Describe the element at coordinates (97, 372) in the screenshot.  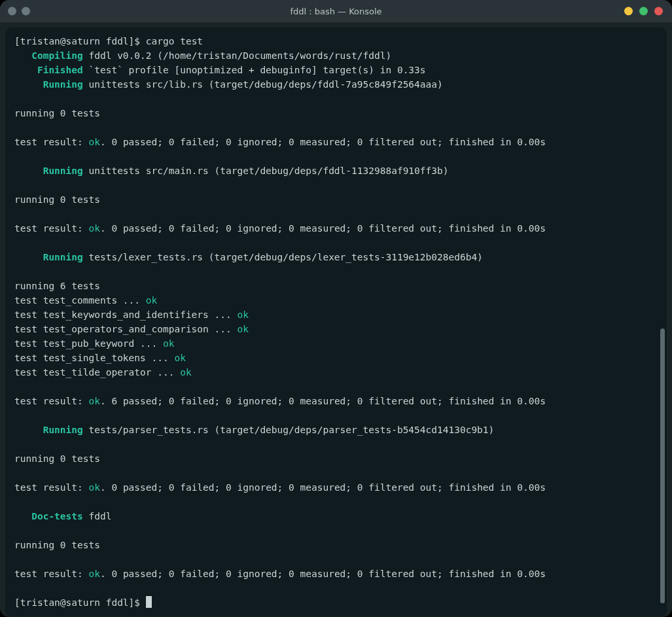
I see `test-line: test test_tilde_operator ...` at that location.